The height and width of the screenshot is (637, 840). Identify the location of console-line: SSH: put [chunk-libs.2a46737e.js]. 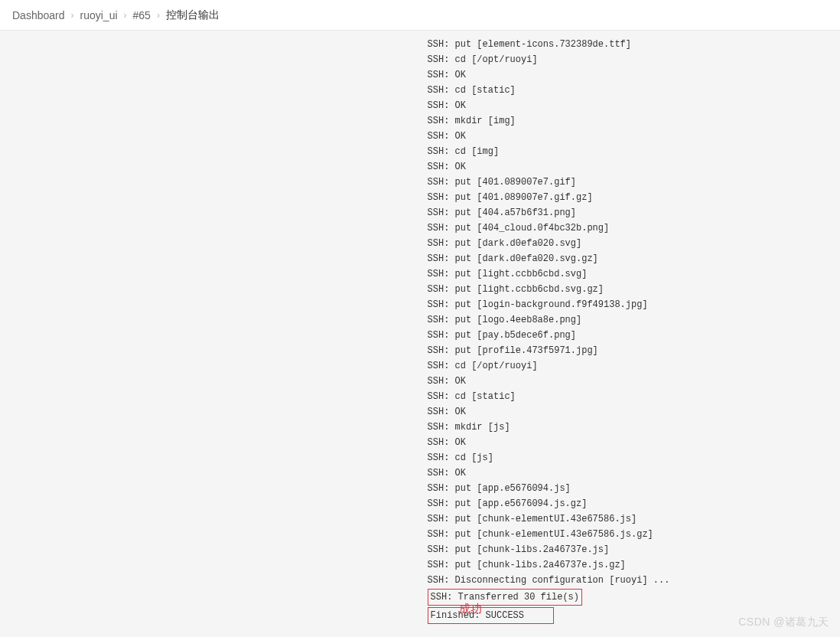
(549, 550).